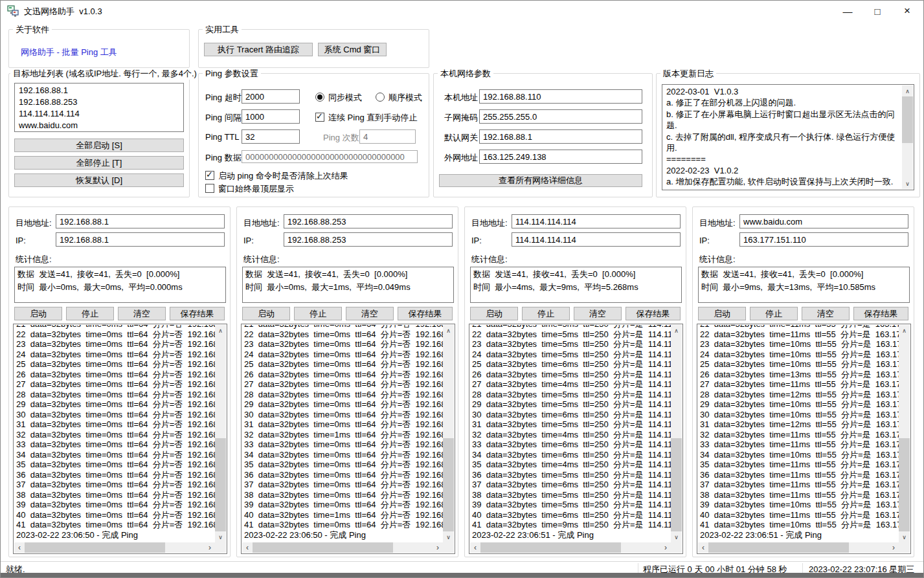 This screenshot has height=578, width=924. What do you see at coordinates (798, 395) in the screenshot?
I see `list-item: 28 data=32bytes time=12ms ttl=55 分片=是 16…` at bounding box center [798, 395].